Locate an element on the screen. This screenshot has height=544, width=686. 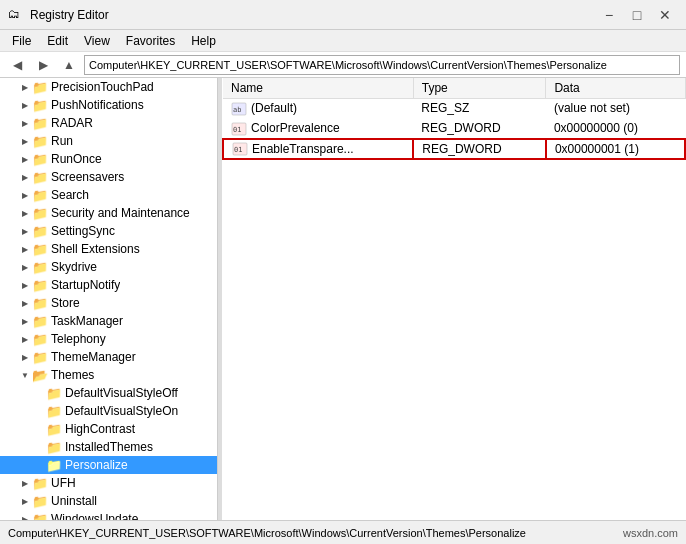
tree-item: ▶📁RADAR is located at coordinates (108, 123).